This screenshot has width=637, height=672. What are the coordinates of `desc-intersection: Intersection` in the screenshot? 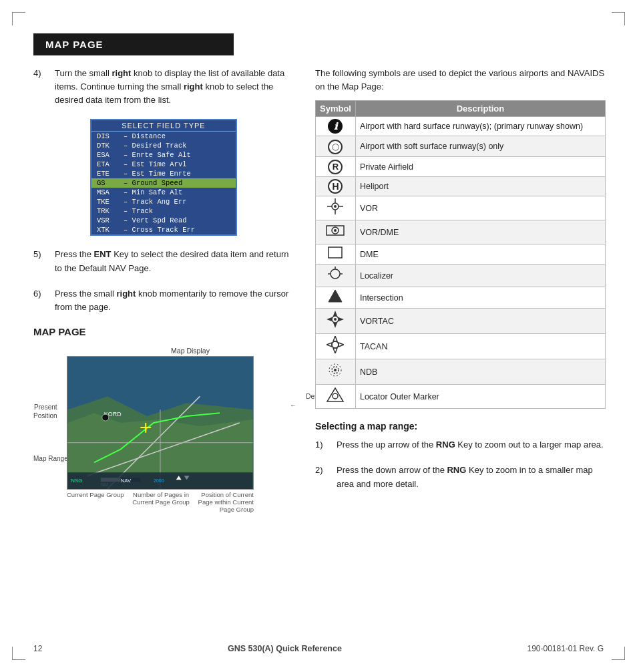 It's located at (480, 298).